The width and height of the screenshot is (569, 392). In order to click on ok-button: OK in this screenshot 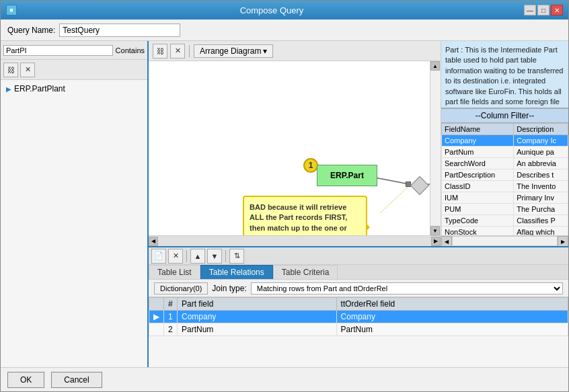, I will do `click(26, 380)`.